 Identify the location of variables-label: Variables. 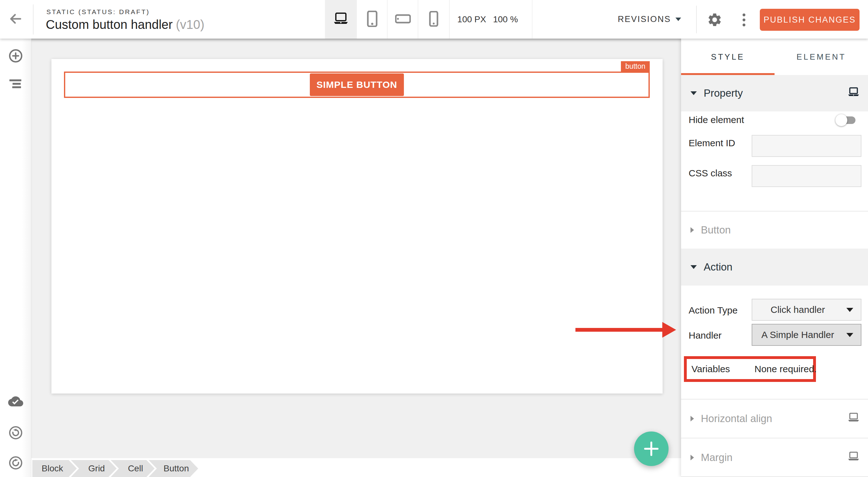
(711, 369).